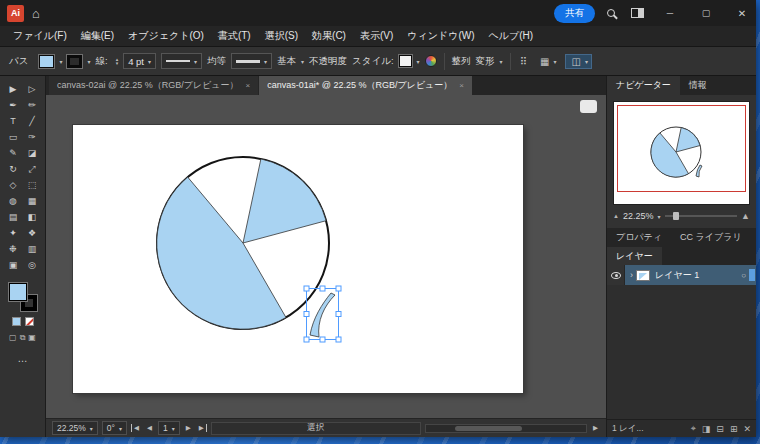 Image resolution: width=760 pixels, height=444 pixels. I want to click on direct-selection-tool: ▷, so click(32, 89).